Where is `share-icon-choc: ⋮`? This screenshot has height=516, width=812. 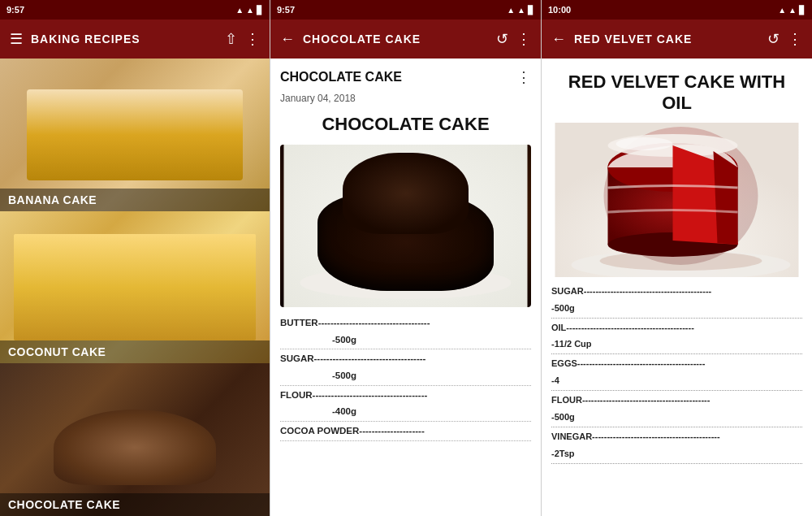
share-icon-choc: ⋮ is located at coordinates (524, 77).